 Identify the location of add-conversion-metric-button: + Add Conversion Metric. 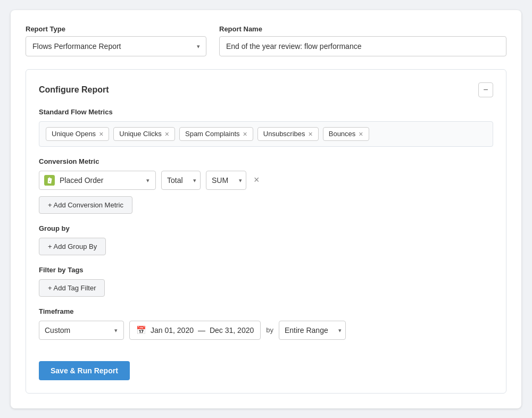
(86, 205).